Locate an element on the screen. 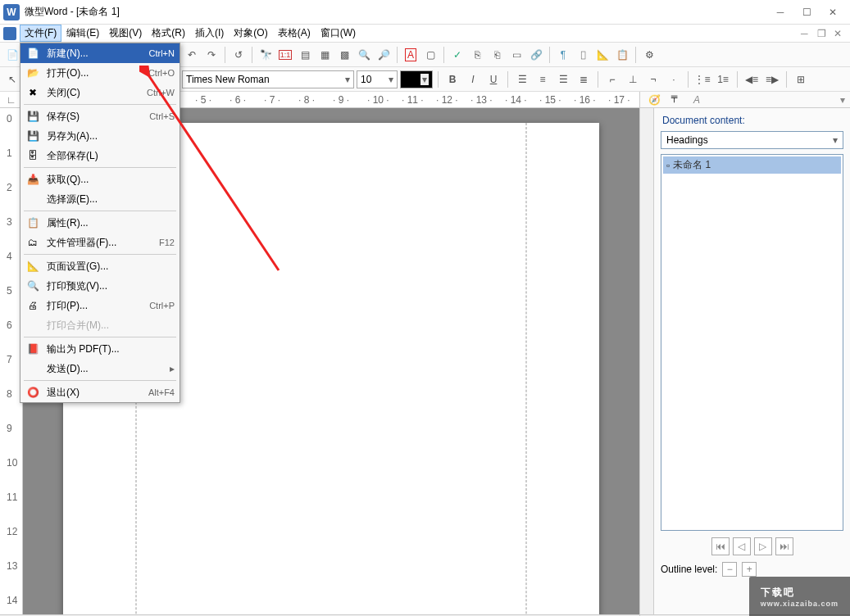  menu-item-pdf: 📕输出为 PDF(T)... is located at coordinates (100, 349).